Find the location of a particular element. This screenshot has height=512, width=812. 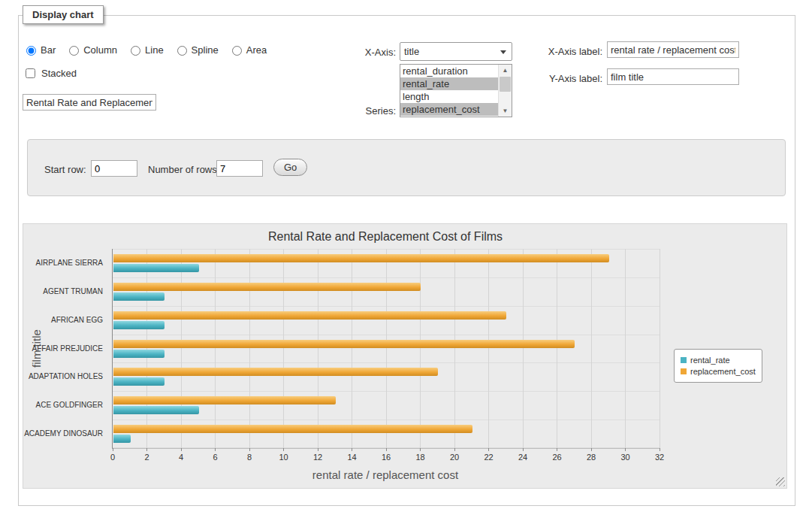

stacked-checkbox is located at coordinates (30, 74).